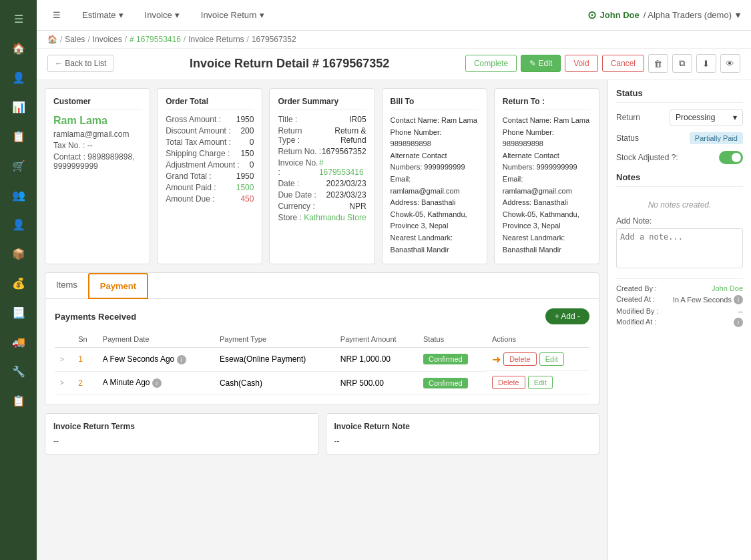 This screenshot has width=751, height=560. What do you see at coordinates (637, 288) in the screenshot?
I see `created-by-label: Created By :` at bounding box center [637, 288].